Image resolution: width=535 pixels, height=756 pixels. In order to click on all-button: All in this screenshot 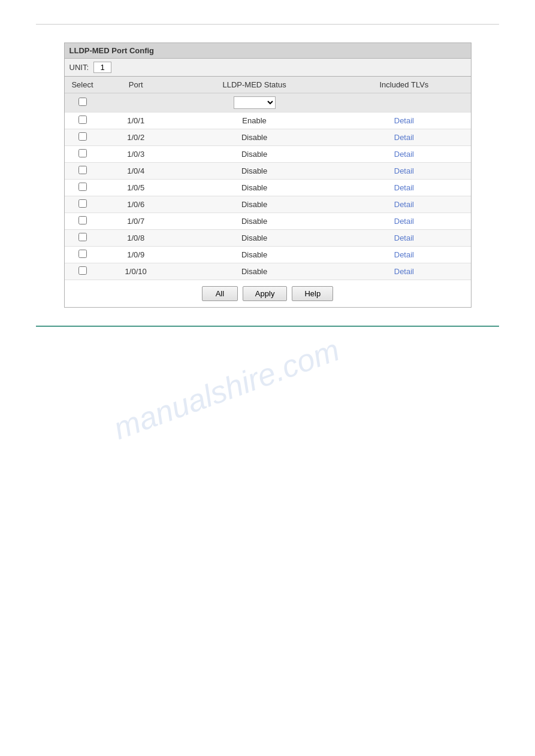, I will do `click(220, 293)`.